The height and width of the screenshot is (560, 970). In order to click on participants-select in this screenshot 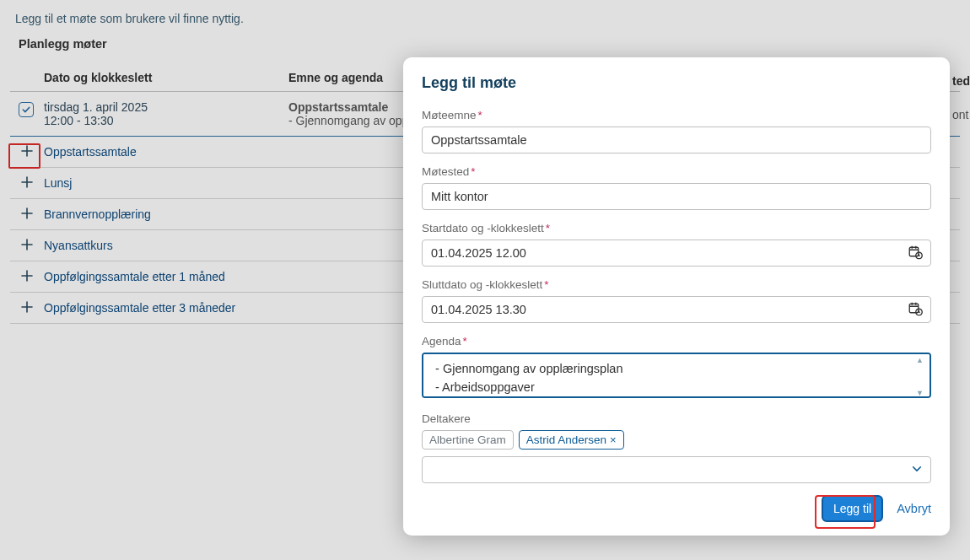, I will do `click(676, 470)`.